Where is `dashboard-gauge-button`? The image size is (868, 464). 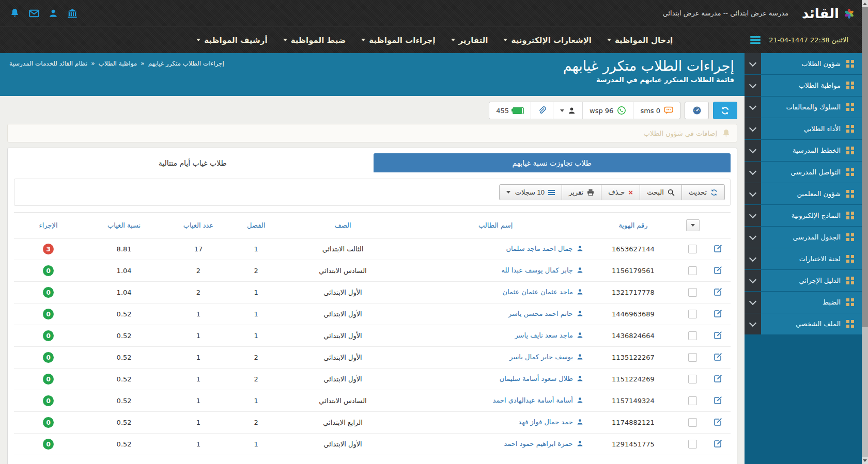
dashboard-gauge-button is located at coordinates (696, 110).